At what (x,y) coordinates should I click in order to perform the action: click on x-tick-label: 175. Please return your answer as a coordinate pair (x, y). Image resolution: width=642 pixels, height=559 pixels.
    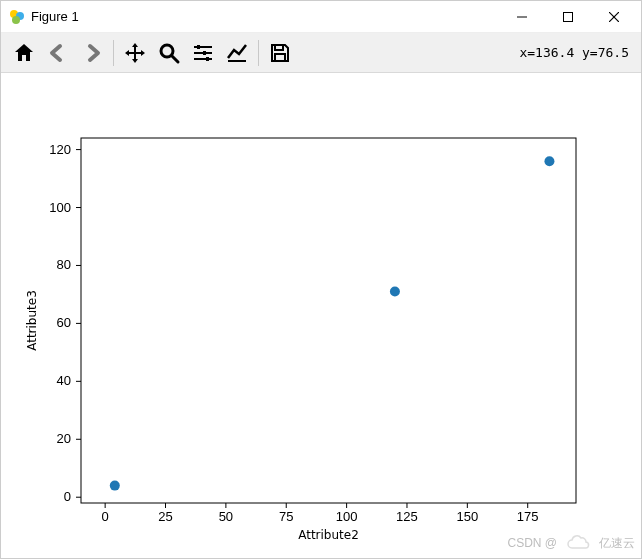
    Looking at the image, I should click on (528, 516).